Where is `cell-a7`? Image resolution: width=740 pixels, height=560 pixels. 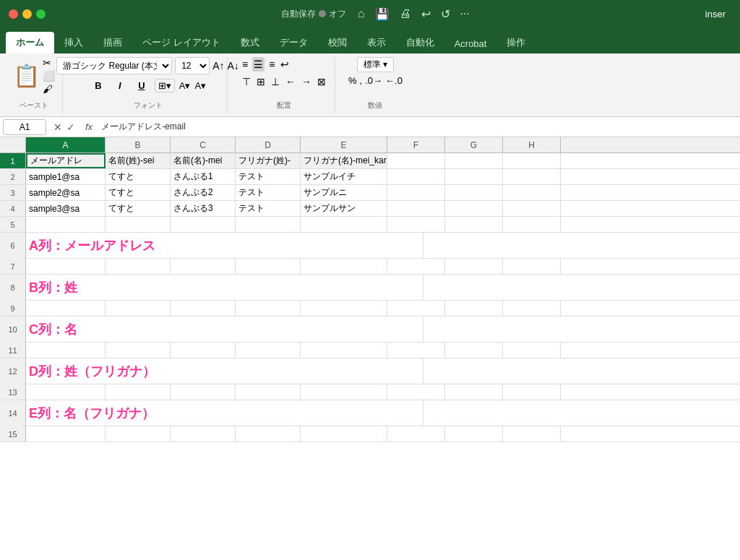 cell-a7 is located at coordinates (66, 266).